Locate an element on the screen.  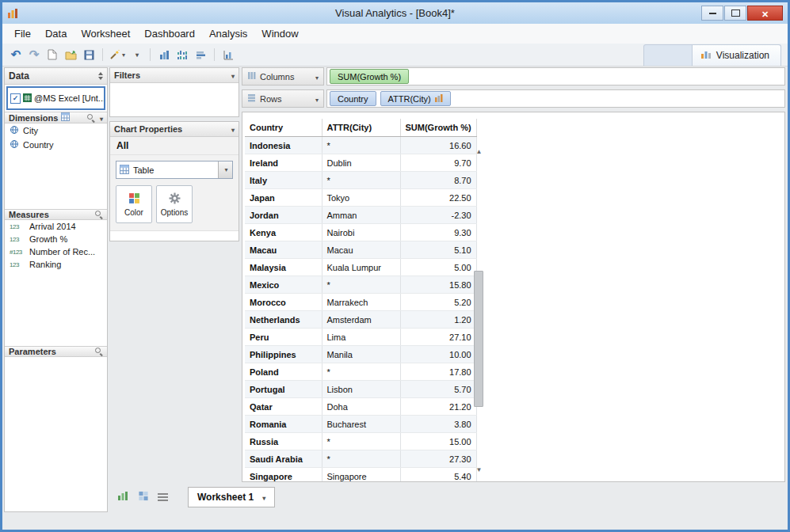
chart-properties-header: Chart Properties is located at coordinates (174, 130).